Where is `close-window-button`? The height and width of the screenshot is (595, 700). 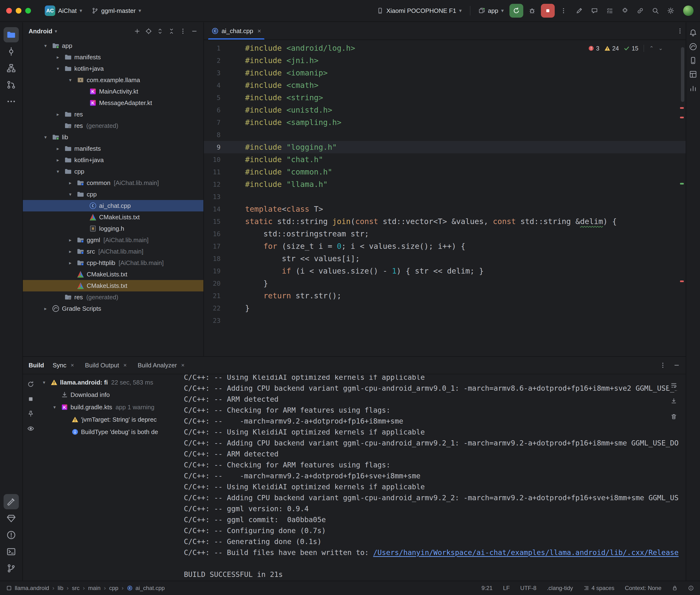
close-window-button is located at coordinates (9, 11).